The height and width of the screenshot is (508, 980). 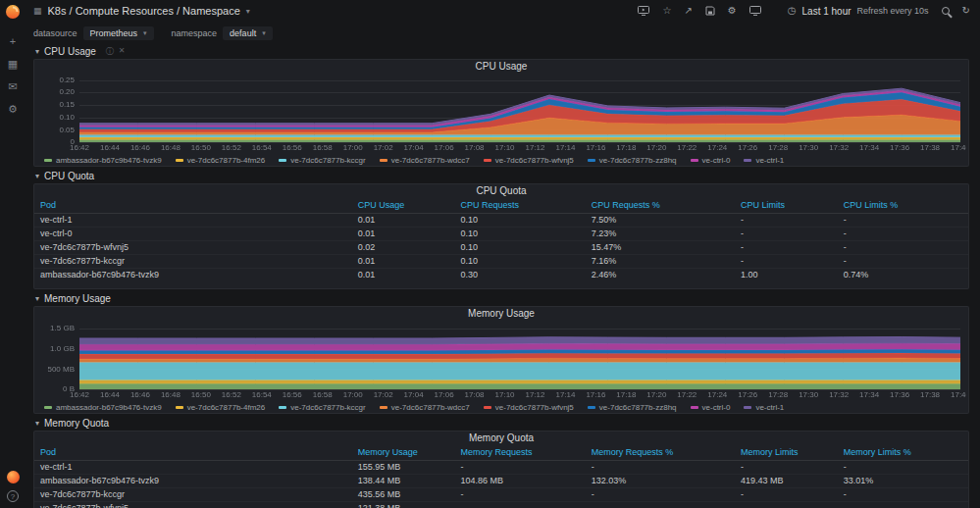 I want to click on dashboard-submenu: datasource Prometheus ▾ namespace defaul…, so click(x=502, y=33).